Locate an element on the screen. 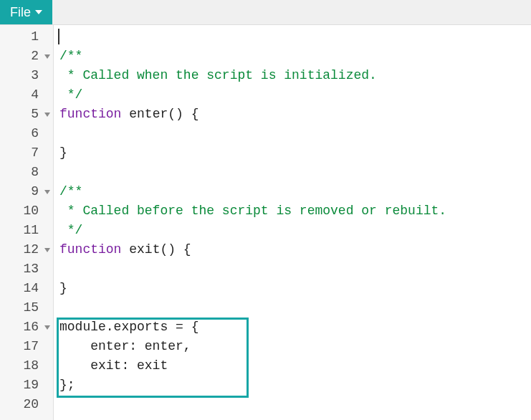 Image resolution: width=531 pixels, height=420 pixels. line-number: 15 is located at coordinates (27, 308).